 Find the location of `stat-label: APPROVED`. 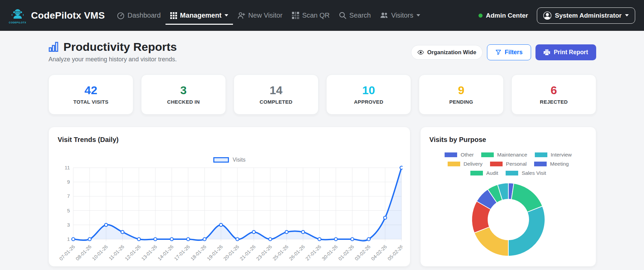

stat-label: APPROVED is located at coordinates (369, 102).